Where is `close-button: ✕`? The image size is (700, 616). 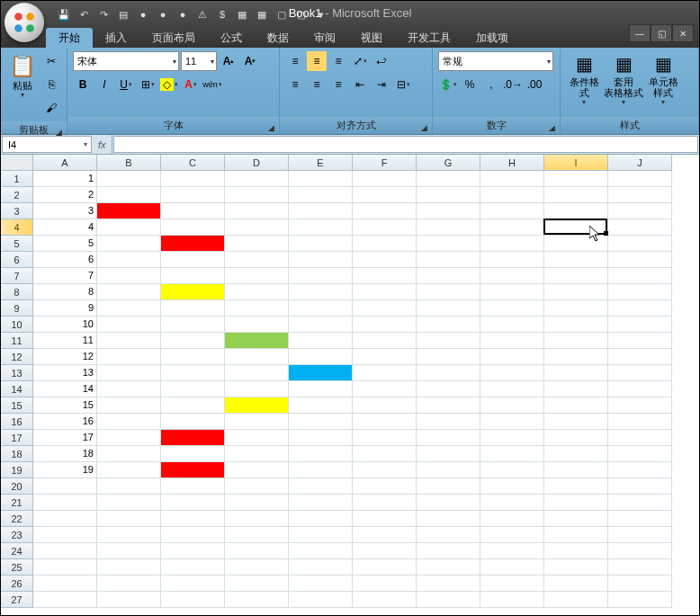 close-button: ✕ is located at coordinates (683, 33).